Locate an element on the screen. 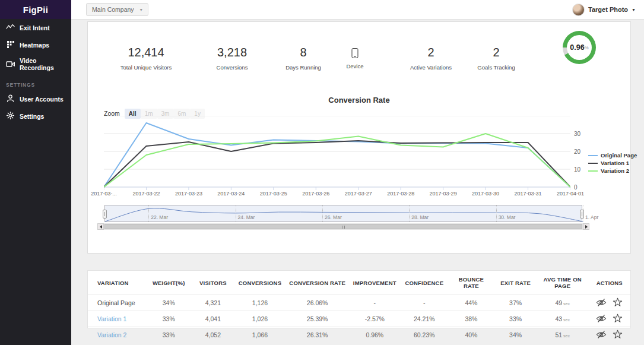 This screenshot has height=345, width=644. stat-active-variations: 2Active Variations is located at coordinates (431, 58).